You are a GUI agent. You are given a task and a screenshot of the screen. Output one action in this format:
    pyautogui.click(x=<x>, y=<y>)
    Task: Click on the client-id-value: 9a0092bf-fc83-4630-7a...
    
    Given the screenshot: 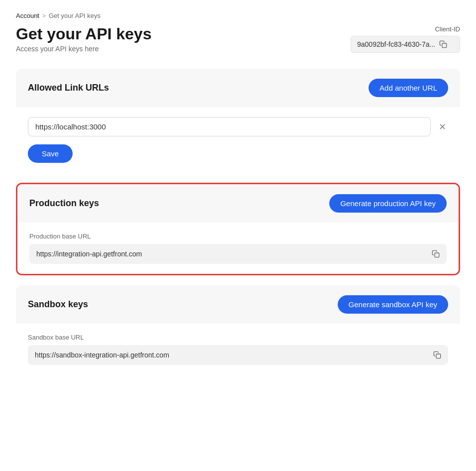 What is the action you would take?
    pyautogui.click(x=396, y=44)
    